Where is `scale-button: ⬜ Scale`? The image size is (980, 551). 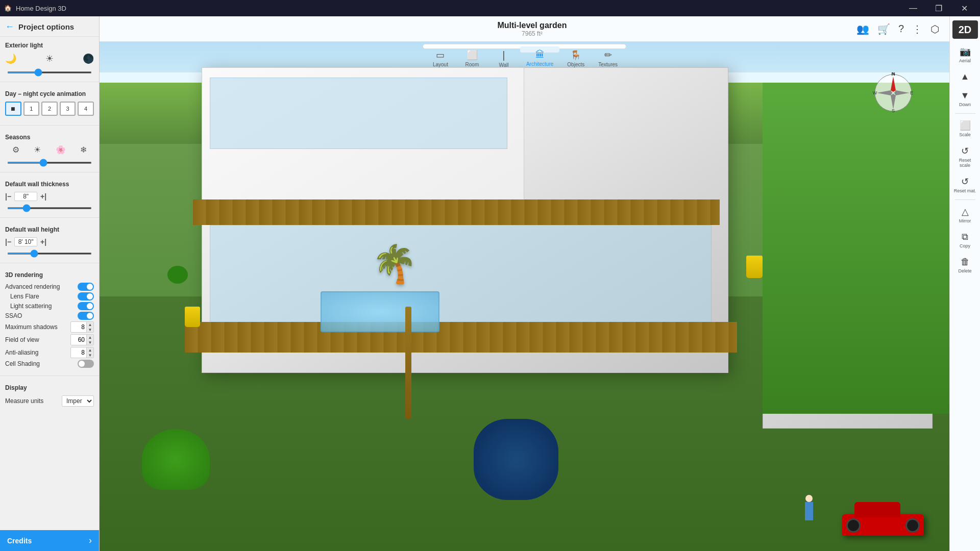 scale-button: ⬜ Scale is located at coordinates (965, 129).